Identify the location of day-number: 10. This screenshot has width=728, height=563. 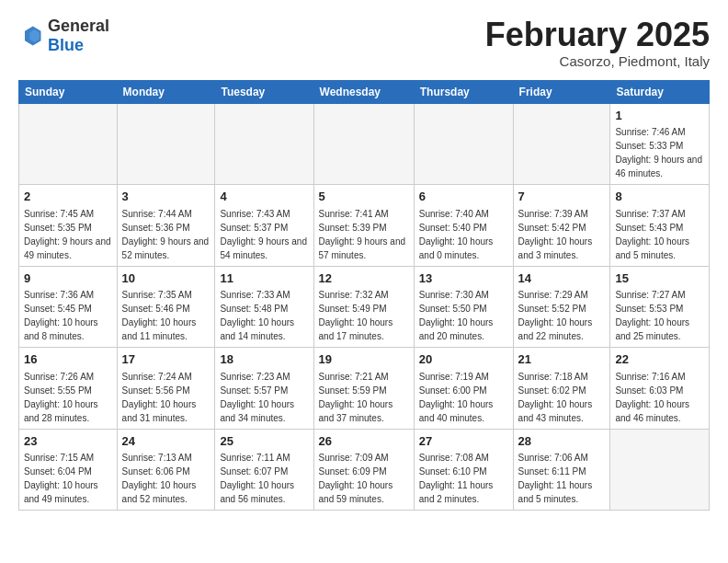
(166, 279).